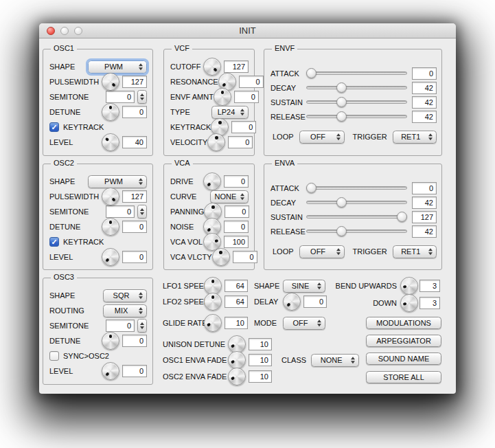  Describe the element at coordinates (404, 323) in the screenshot. I see `modulations-button: MODULATIONS` at that location.